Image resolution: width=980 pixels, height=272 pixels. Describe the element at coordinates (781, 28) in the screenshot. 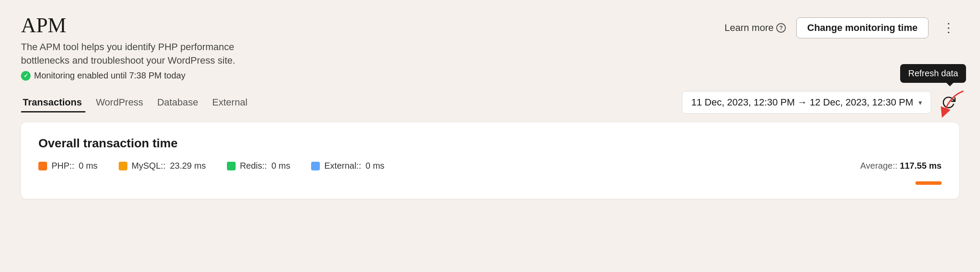

I see `question-icon: ?` at that location.